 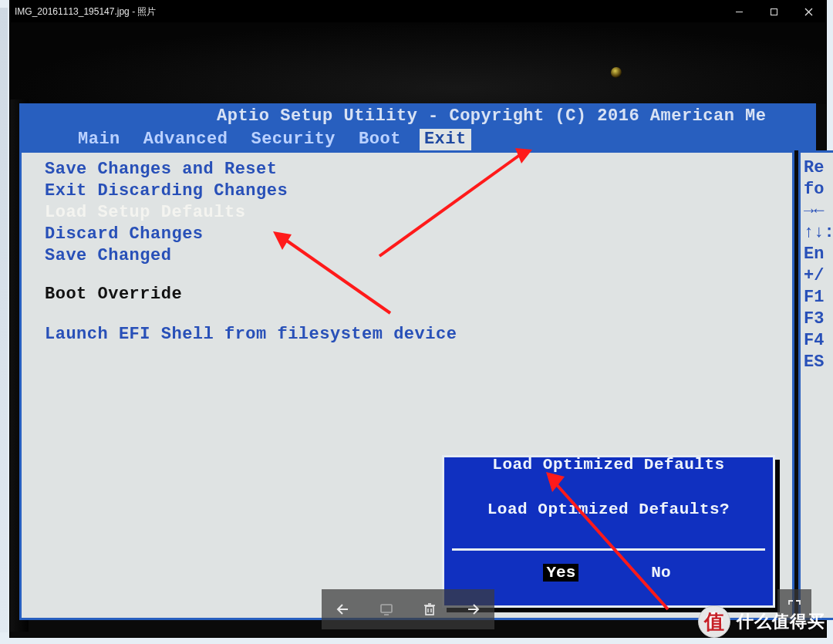 I want to click on maximize-button, so click(x=774, y=12).